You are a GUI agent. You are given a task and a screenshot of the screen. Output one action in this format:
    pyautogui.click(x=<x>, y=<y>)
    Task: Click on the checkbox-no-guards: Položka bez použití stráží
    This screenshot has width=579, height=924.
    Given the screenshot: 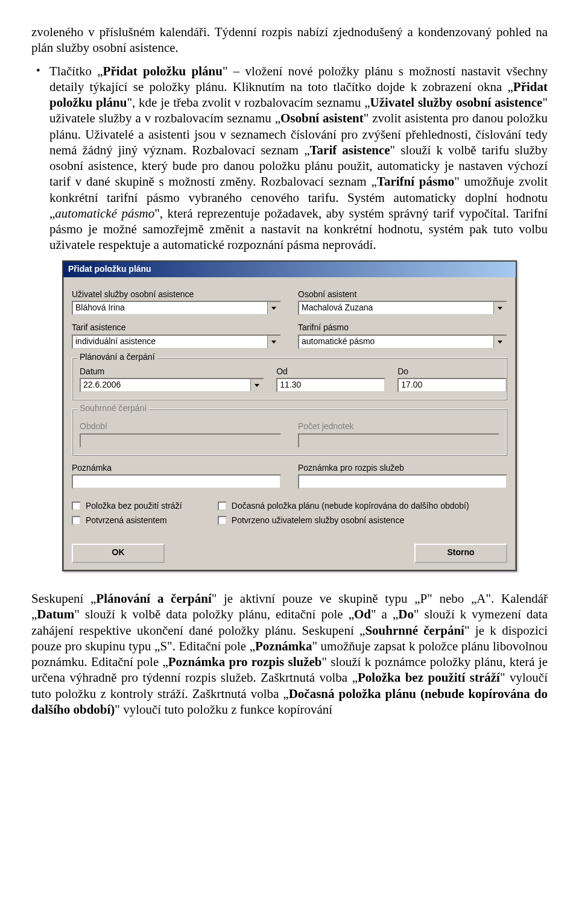 What is the action you would take?
    pyautogui.click(x=139, y=506)
    